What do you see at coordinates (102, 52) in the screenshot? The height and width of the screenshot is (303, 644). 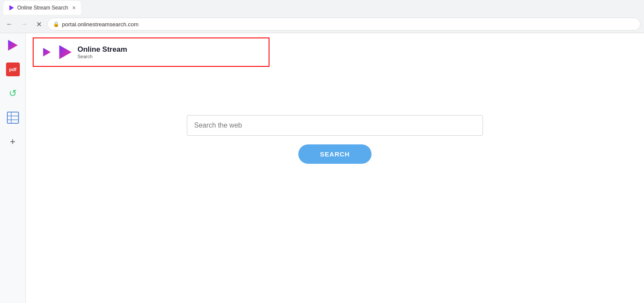 I see `brand-text: Online Stream Search` at bounding box center [102, 52].